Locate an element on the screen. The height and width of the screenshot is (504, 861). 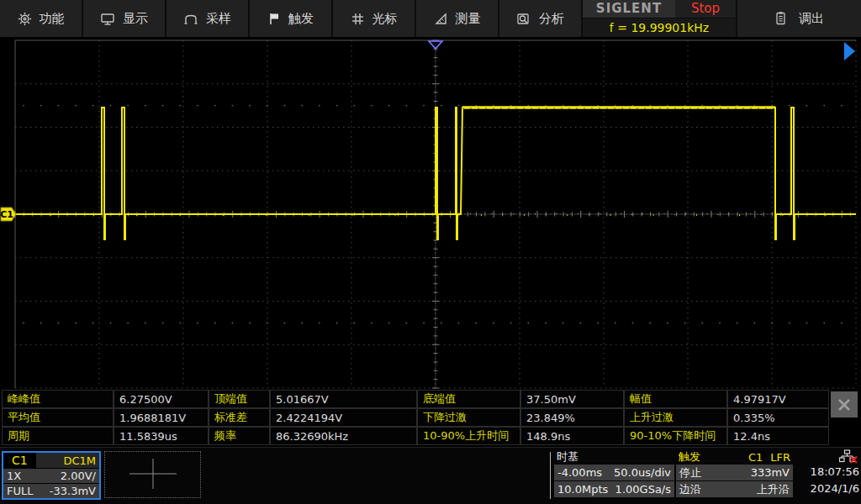
menu-item-label: 功能 is located at coordinates (52, 18).